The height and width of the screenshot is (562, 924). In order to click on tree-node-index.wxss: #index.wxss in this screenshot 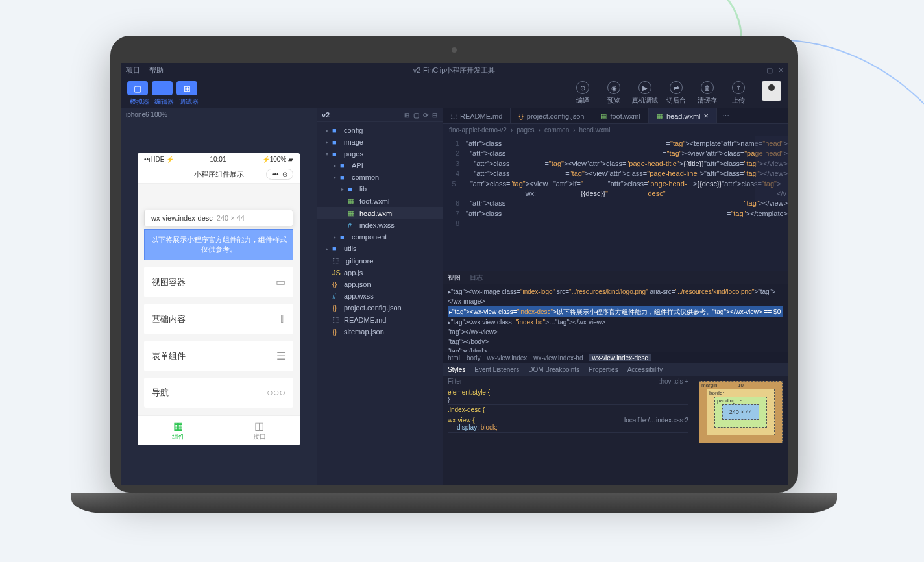, I will do `click(380, 225)`.